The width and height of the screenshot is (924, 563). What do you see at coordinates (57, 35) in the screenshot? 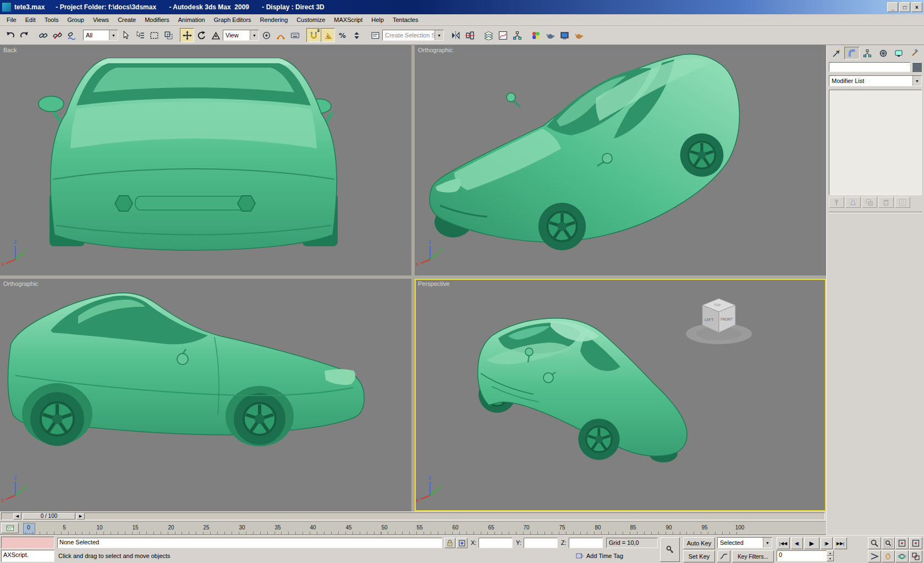
I see `unlink-selection-button` at bounding box center [57, 35].